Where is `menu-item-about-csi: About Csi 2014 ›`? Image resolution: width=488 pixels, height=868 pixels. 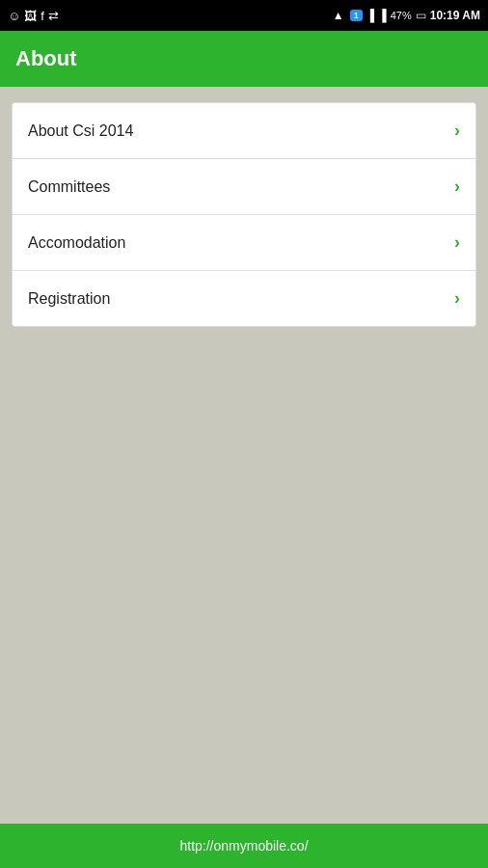 menu-item-about-csi: About Csi 2014 › is located at coordinates (244, 131).